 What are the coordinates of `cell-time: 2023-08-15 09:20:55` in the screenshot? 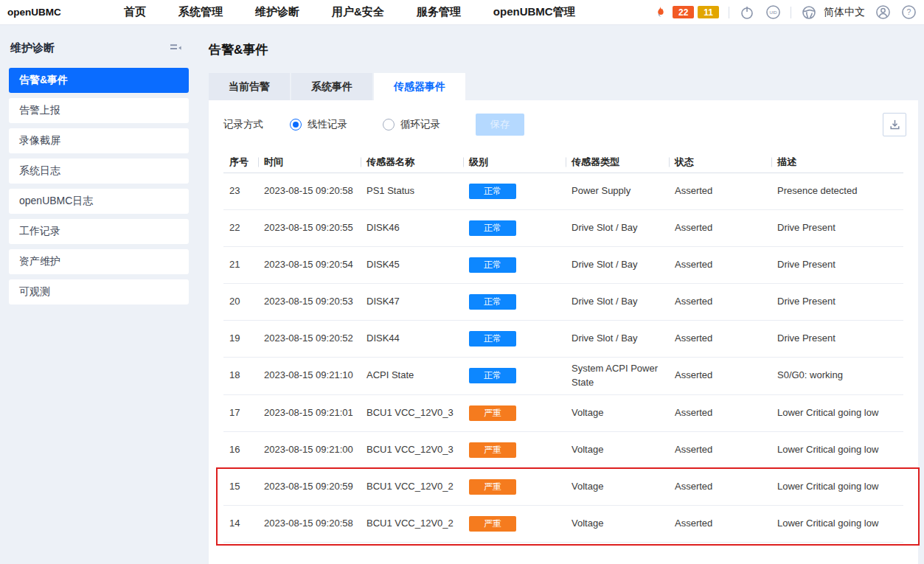 It's located at (310, 229).